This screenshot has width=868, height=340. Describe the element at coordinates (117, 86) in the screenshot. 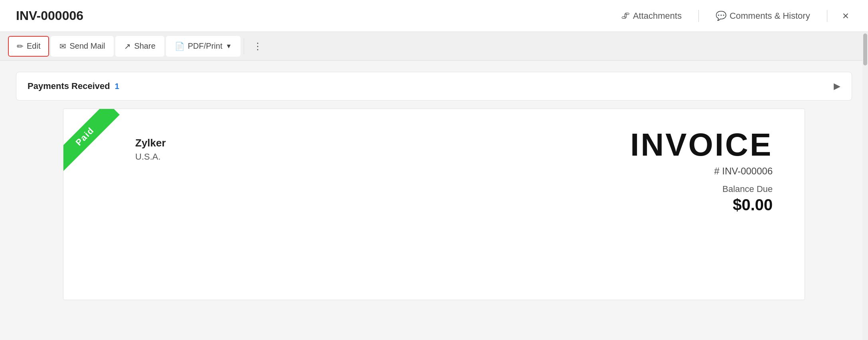

I see `payments-count-badge: 1` at that location.